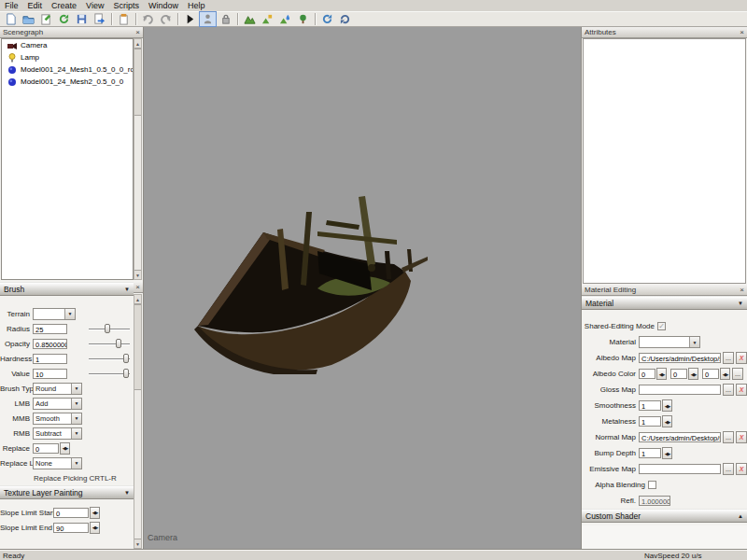  I want to click on terrain-editing-scrollbar: ▲ ▼, so click(138, 422).